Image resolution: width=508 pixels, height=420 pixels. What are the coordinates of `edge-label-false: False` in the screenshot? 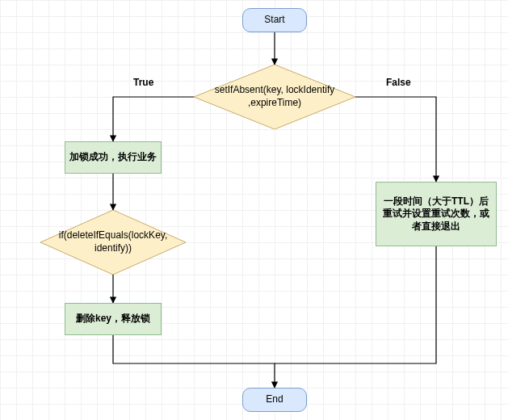 It's located at (399, 82).